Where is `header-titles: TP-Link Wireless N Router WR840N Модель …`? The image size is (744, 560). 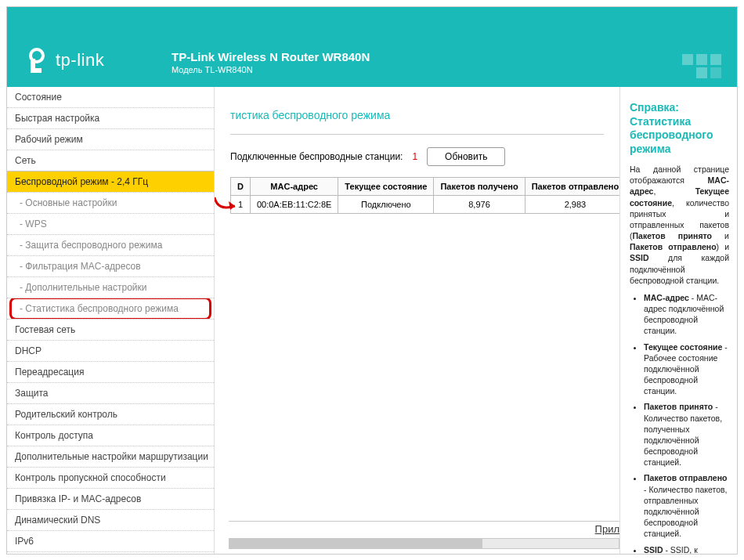
header-titles: TP-Link Wireless N Router WR840N Модель … is located at coordinates (271, 63).